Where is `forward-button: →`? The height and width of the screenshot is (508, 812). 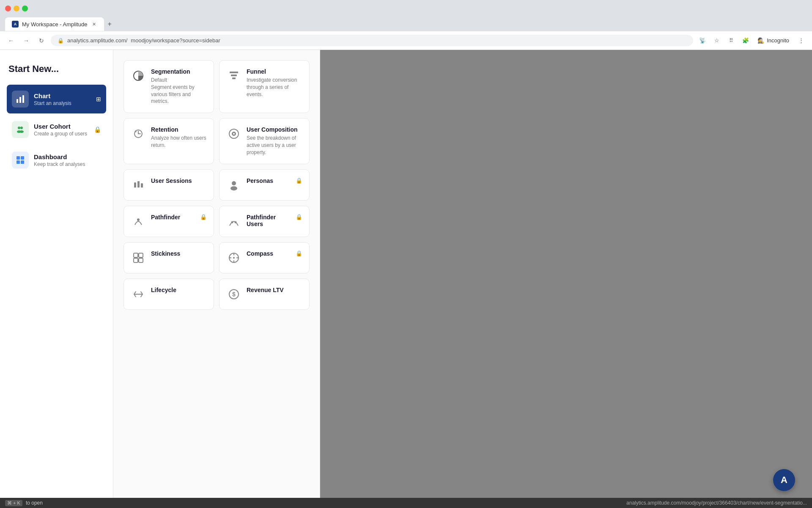
forward-button: → is located at coordinates (26, 41).